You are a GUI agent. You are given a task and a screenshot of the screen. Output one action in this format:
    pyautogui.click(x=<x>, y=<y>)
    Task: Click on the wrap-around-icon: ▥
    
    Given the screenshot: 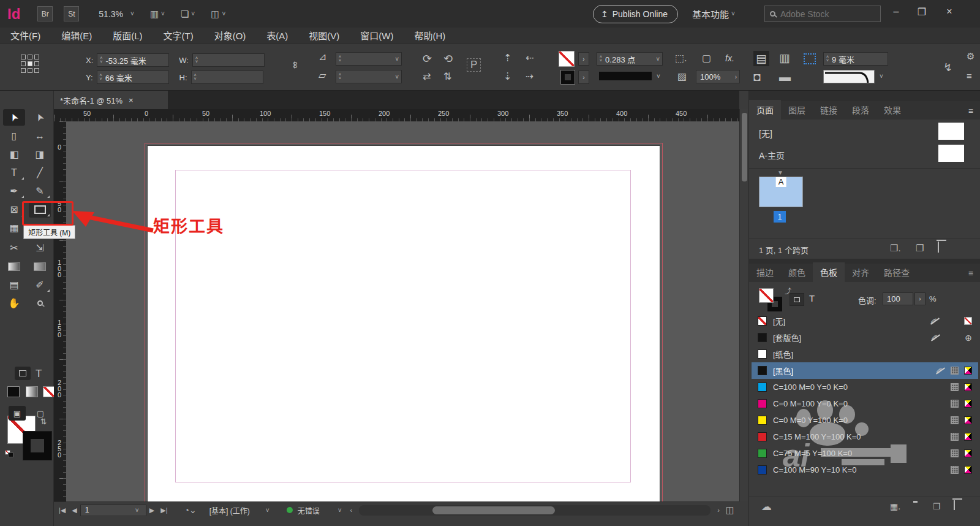 What is the action you would take?
    pyautogui.click(x=785, y=58)
    